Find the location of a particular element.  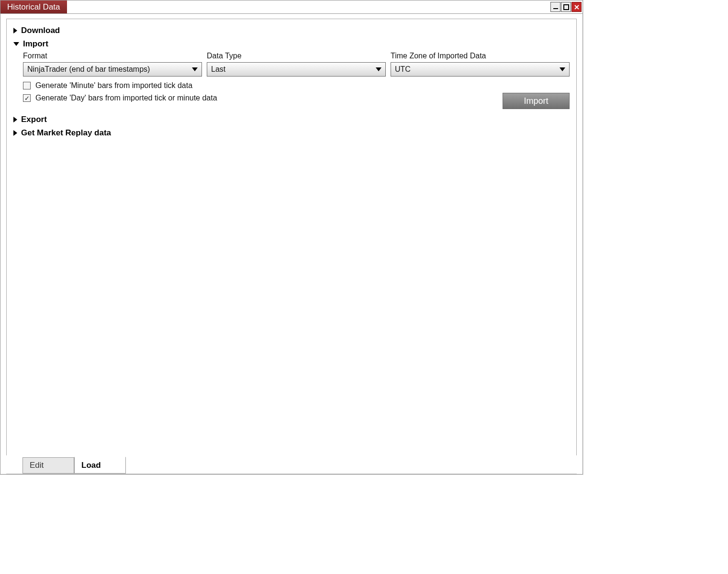

maximize-button is located at coordinates (566, 7).